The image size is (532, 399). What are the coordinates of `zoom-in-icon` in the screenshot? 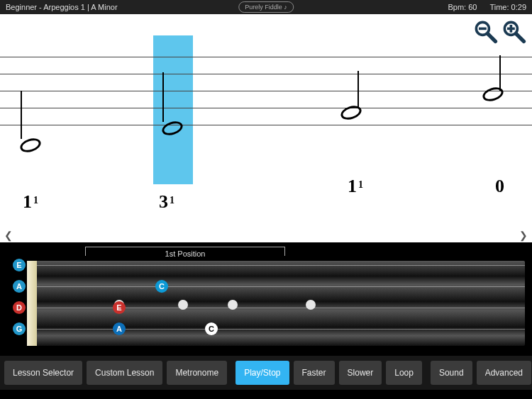 It's located at (514, 31).